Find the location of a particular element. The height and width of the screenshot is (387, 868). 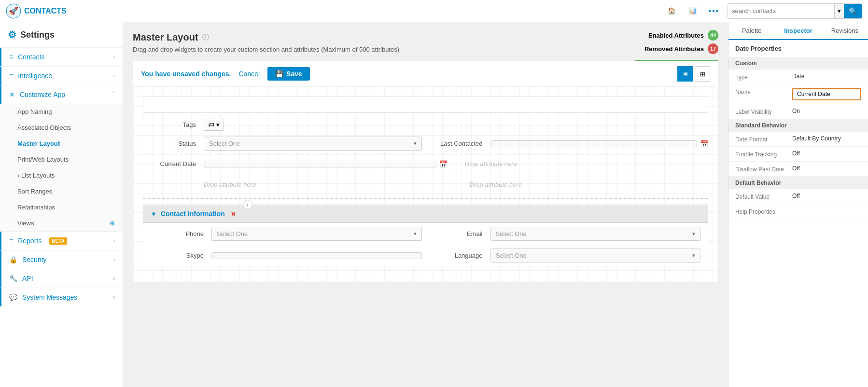

language-select: Select One ▾ is located at coordinates (596, 256).